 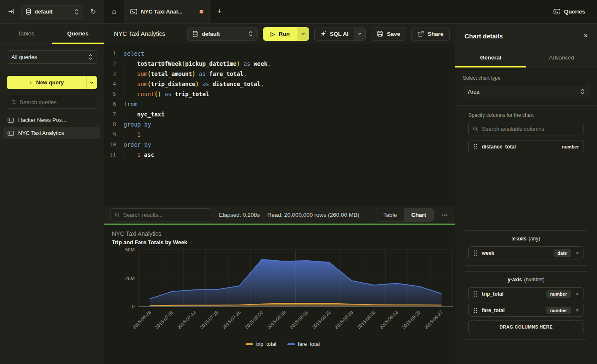 What do you see at coordinates (110, 84) in the screenshot?
I see `line-number: 4` at bounding box center [110, 84].